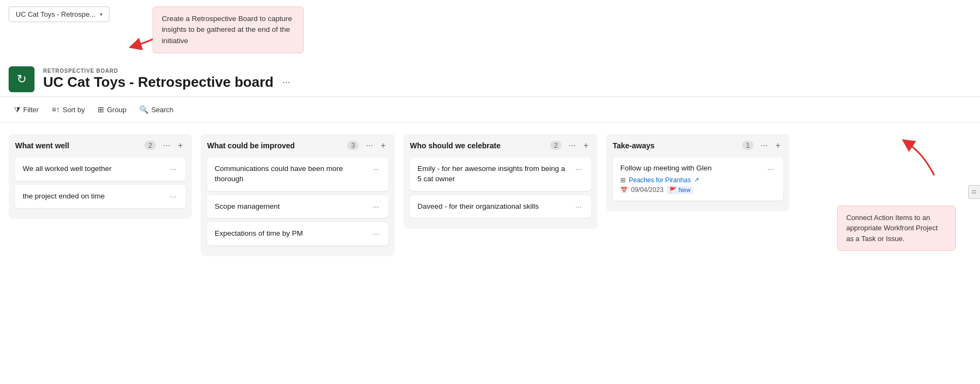  I want to click on column-header-col4: Take-aways1···+, so click(698, 146).